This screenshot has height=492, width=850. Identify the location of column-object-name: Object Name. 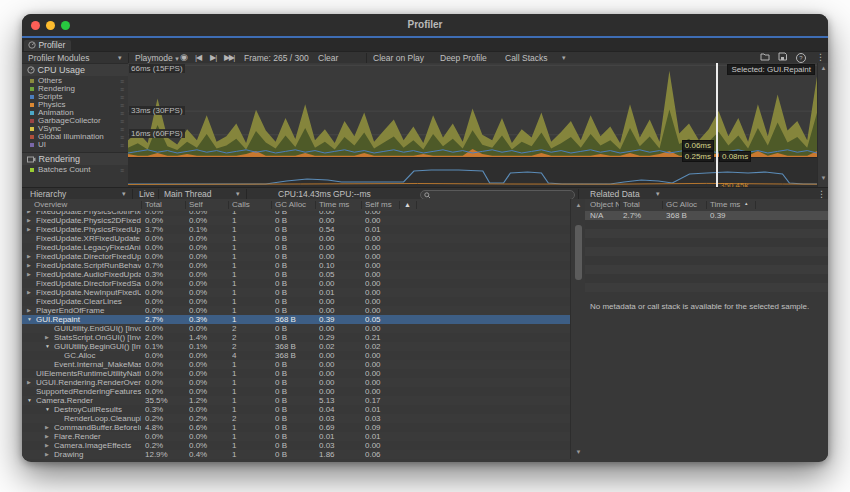
(605, 205).